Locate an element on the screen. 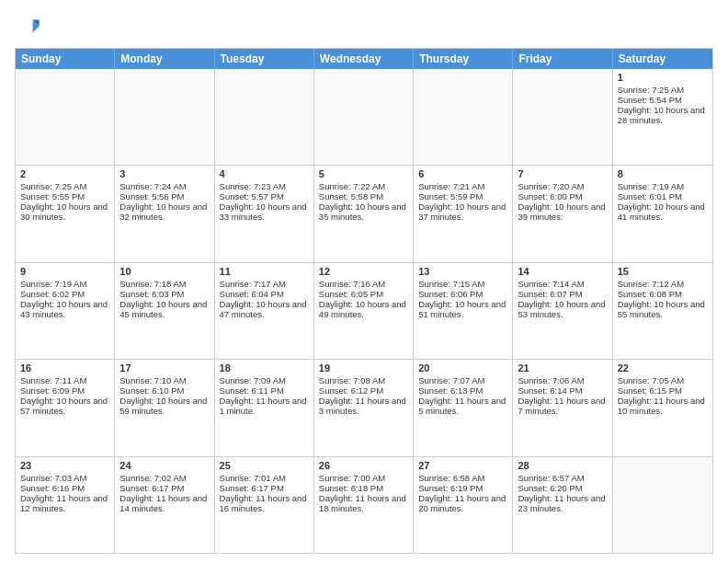 The image size is (728, 563). weekday-header-wednesday: Wednesday is located at coordinates (364, 59).